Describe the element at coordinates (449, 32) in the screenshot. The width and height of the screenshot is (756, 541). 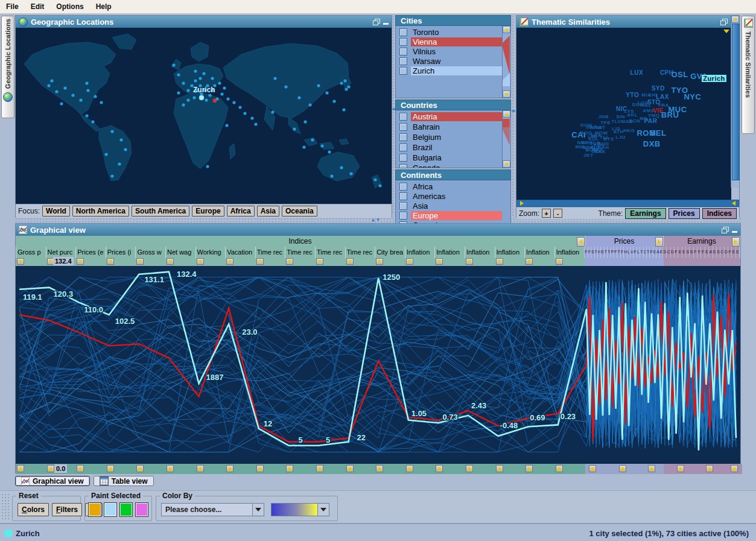
I see `list-item-toronto: Toronto` at that location.